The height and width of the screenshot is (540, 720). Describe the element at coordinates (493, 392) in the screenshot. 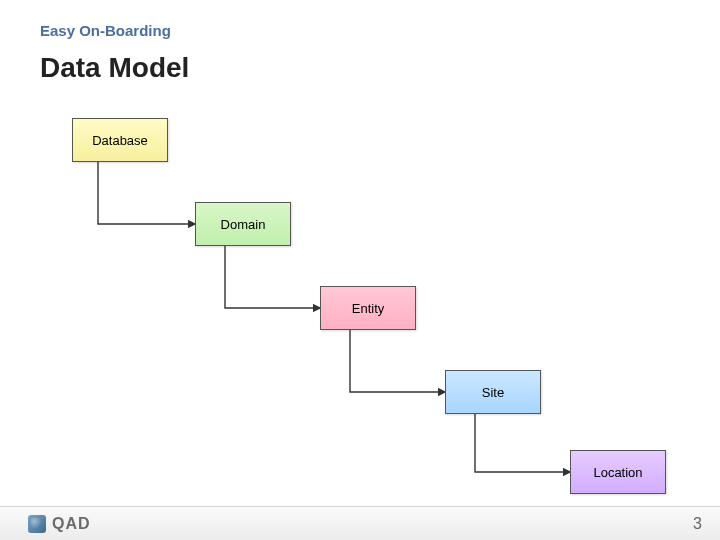

I see `node-site: Site` at that location.